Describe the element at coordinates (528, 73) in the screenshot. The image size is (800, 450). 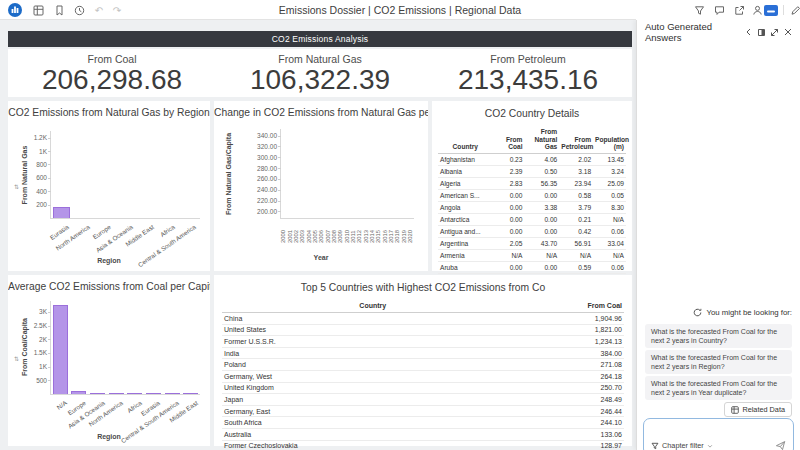
I see `kpi-from-petroleum: From Petroleum 213,435.16` at that location.